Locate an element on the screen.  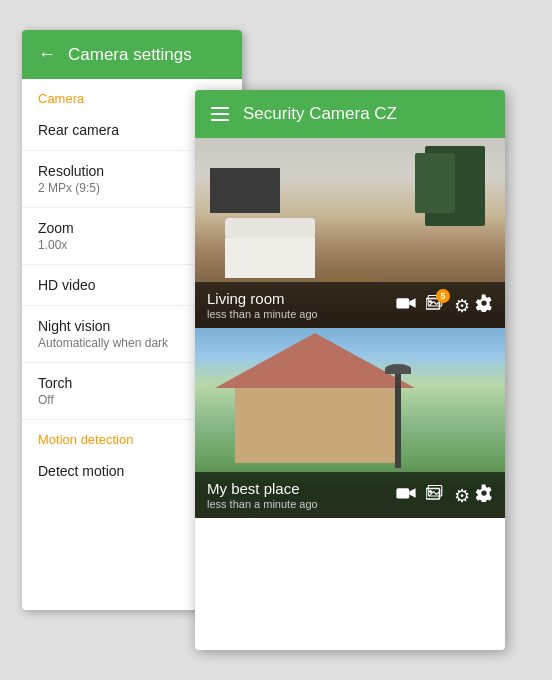
living-room-gallery-button: 5 is located at coordinates (435, 306).